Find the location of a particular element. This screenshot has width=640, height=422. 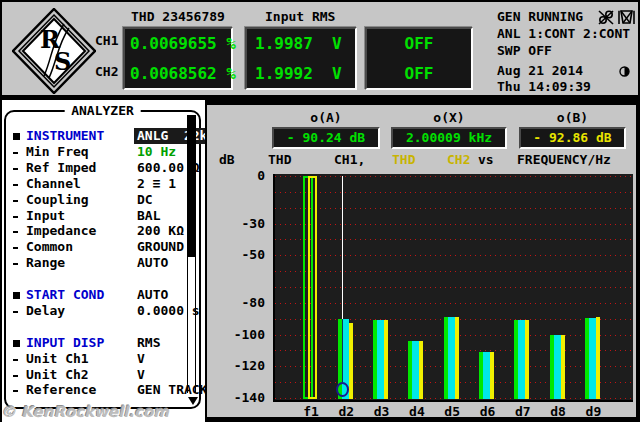

bar-d5-ch2 is located at coordinates (457, 358).